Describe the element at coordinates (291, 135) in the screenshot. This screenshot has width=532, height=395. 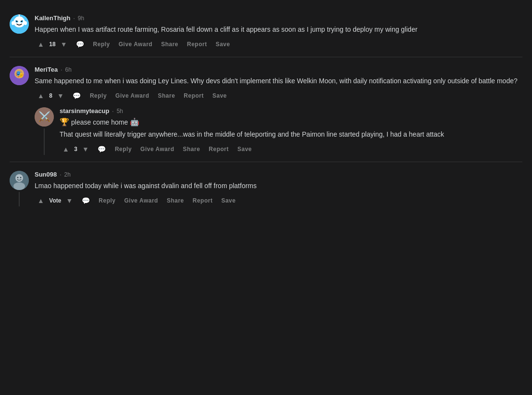
I see `comment-text: That quest will literally trigger anywhe…` at that location.